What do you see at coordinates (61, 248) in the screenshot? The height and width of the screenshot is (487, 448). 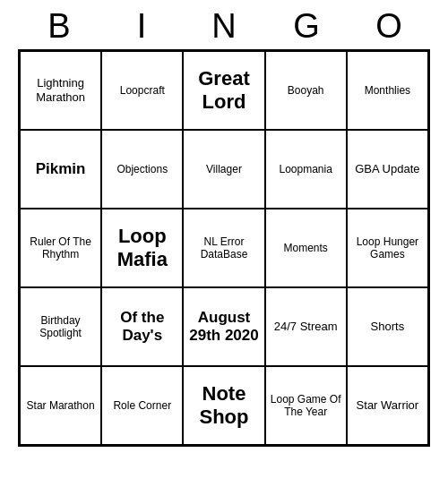 I see `cell-10: Ruler Of The Rhythm` at bounding box center [61, 248].